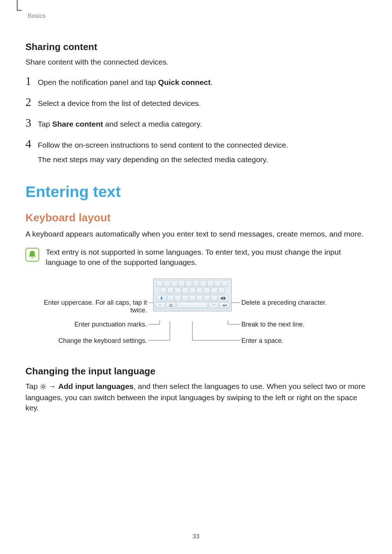 The width and height of the screenshot is (392, 554). I want to click on text-pre: Tap, so click(33, 386).